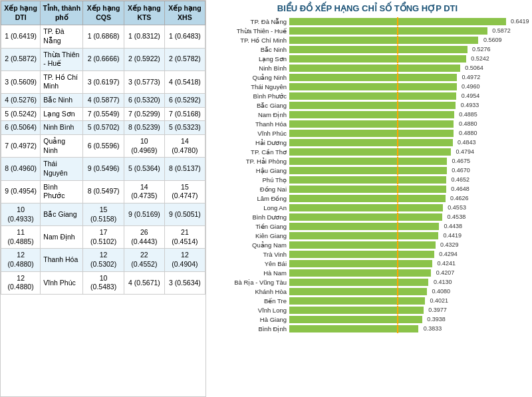 The width and height of the screenshot is (532, 397). What do you see at coordinates (367, 142) in the screenshot?
I see `bar-row: Hải Dương0.4843` at bounding box center [367, 142].